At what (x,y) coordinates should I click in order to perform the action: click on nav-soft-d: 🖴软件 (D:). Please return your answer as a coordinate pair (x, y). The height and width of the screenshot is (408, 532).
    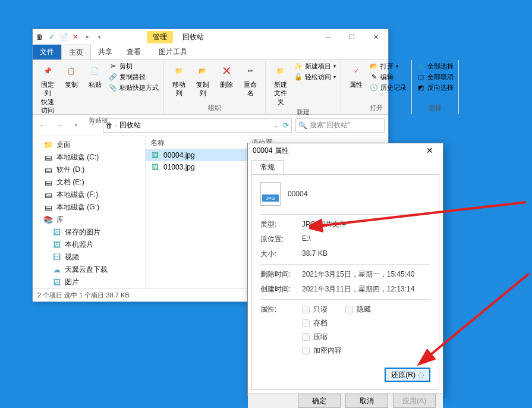
    Looking at the image, I should click on (89, 170).